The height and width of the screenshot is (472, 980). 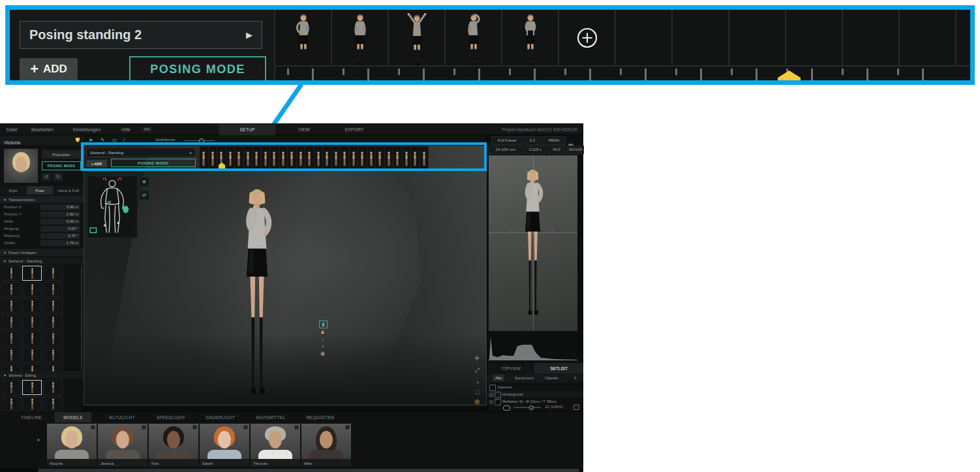 What do you see at coordinates (532, 141) in the screenshot?
I see `exposure-comp-setting: 0.2` at bounding box center [532, 141].